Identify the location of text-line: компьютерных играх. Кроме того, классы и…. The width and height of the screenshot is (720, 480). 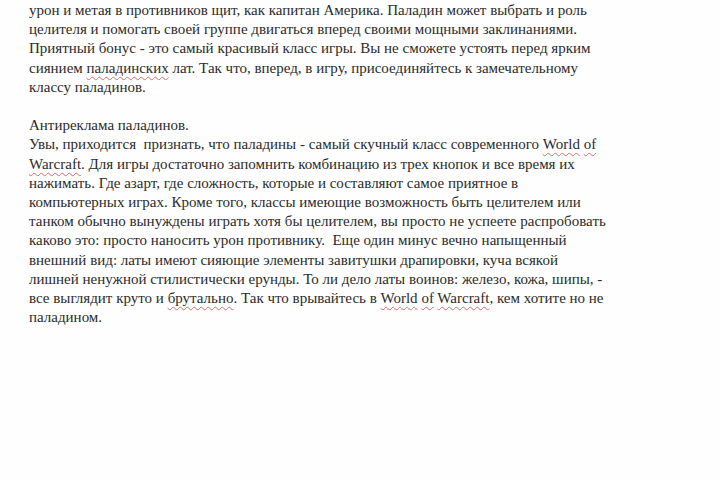
(369, 202).